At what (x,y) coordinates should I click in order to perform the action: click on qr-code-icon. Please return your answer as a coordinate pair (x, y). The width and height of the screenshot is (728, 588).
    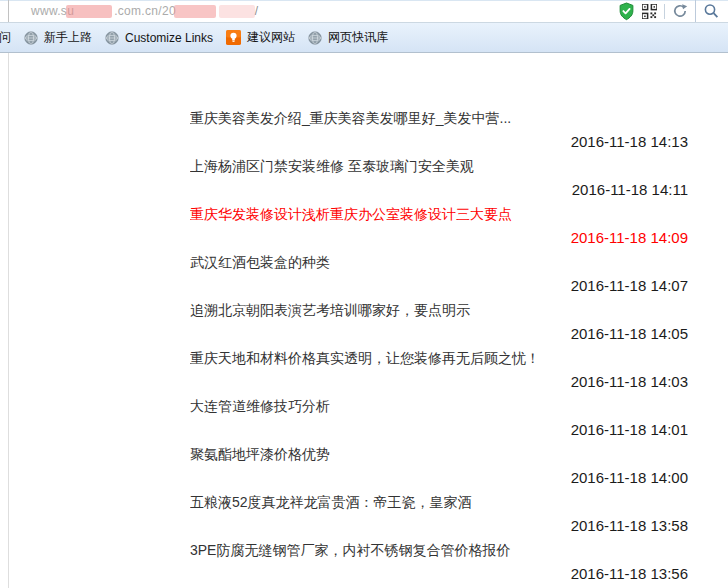
    Looking at the image, I should click on (650, 12).